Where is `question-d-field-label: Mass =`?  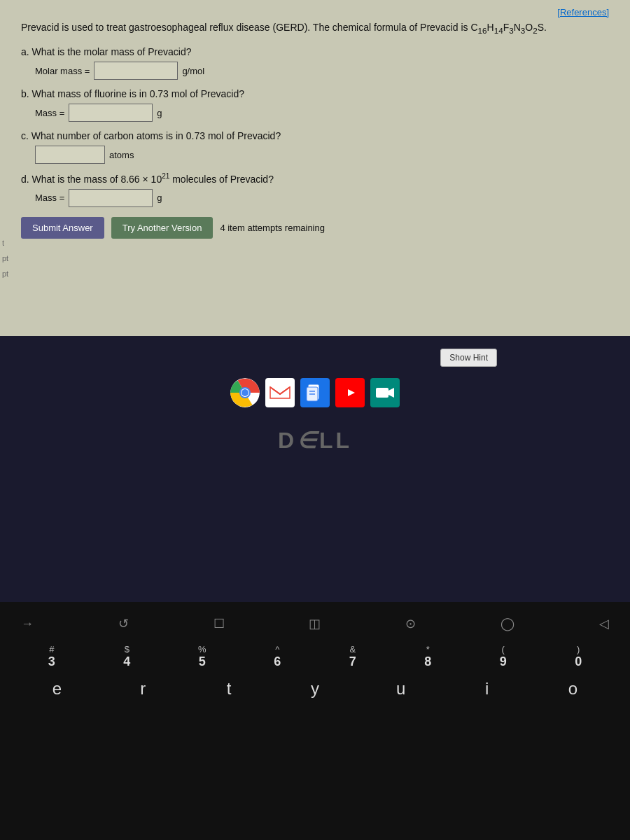
question-d-field-label: Mass = is located at coordinates (50, 197).